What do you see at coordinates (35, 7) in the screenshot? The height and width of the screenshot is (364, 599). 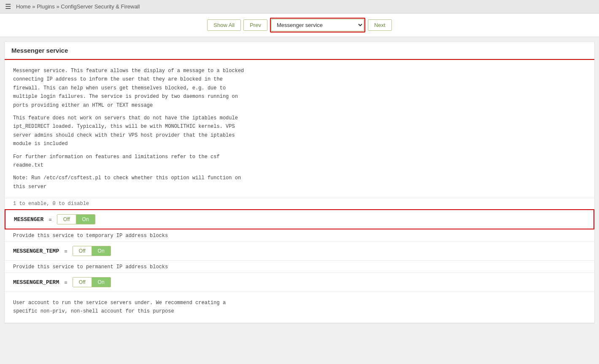 I see `breadcrumb-sep1: »` at bounding box center [35, 7].